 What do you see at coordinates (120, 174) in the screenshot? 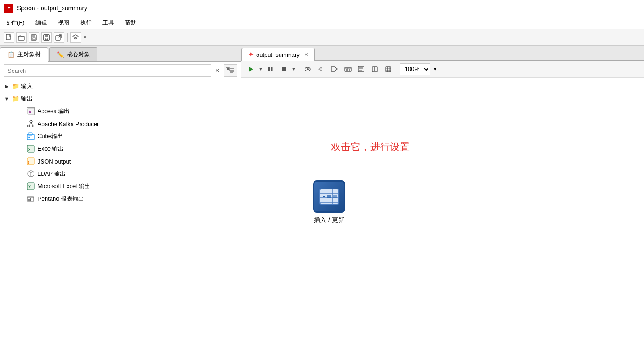
I see `tree-item-ldap: LDAP 输出` at bounding box center [120, 174].